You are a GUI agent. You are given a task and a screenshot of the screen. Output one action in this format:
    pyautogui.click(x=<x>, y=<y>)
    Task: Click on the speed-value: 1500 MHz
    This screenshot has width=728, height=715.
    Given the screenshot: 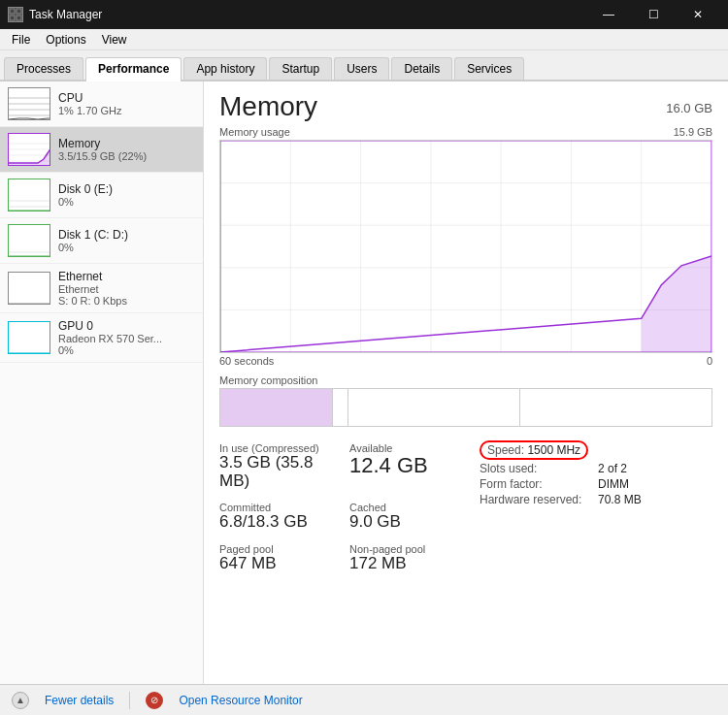 What is the action you would take?
    pyautogui.click(x=553, y=450)
    